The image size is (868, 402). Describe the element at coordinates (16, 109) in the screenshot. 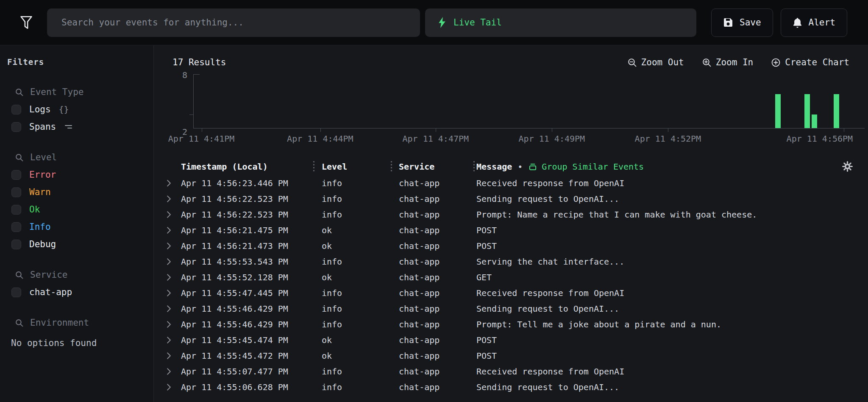

I see `logs-checkbox` at that location.